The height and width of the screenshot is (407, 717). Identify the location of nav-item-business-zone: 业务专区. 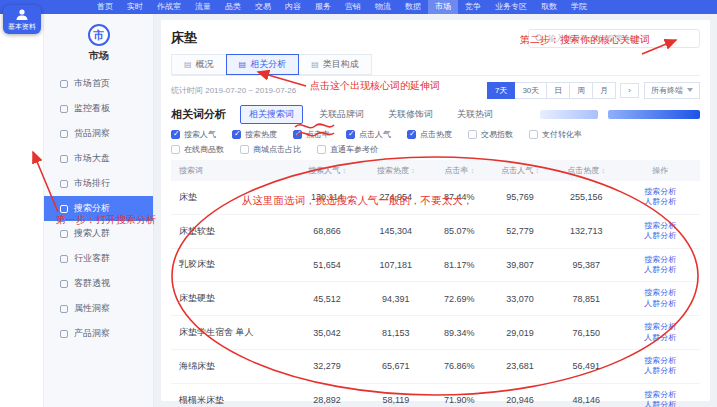
(511, 7).